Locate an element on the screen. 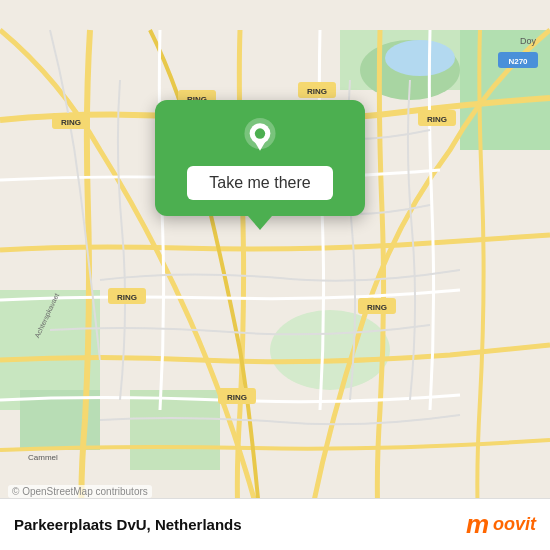 The width and height of the screenshot is (550, 550). svg-text: Doy is located at coordinates (528, 41).